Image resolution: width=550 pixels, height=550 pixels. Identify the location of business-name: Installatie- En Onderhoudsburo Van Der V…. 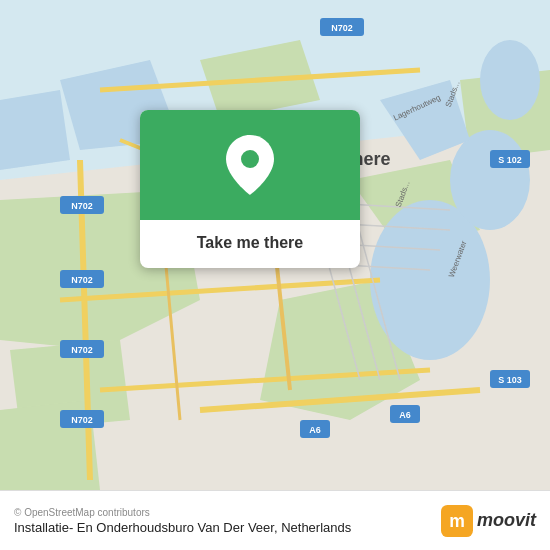
(182, 528).